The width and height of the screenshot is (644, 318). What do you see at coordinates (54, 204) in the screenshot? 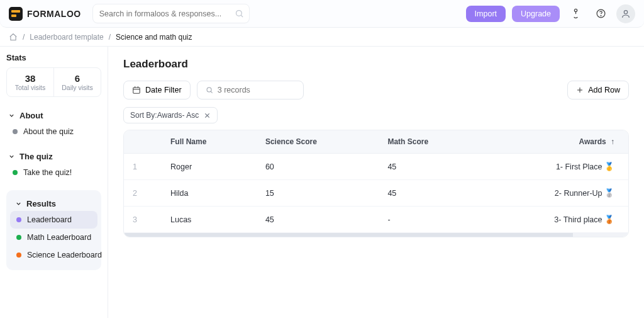
I see `section-results-header: Results` at bounding box center [54, 204].